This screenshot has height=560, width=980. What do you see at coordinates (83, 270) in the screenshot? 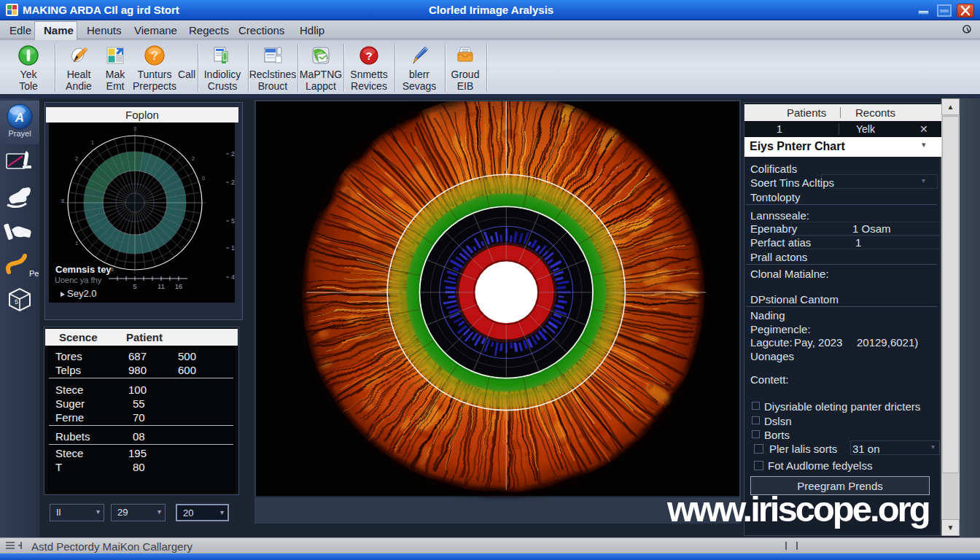
I see `svg-text: Cemnsis tey` at bounding box center [83, 270].